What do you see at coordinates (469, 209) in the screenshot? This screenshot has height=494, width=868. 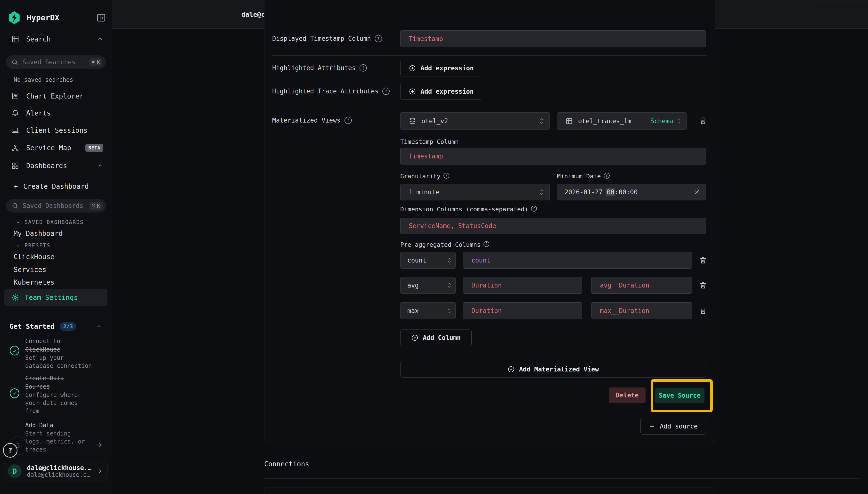 I see `dimension-columns-label: Dimension Columns (comma-separated) ?` at bounding box center [469, 209].